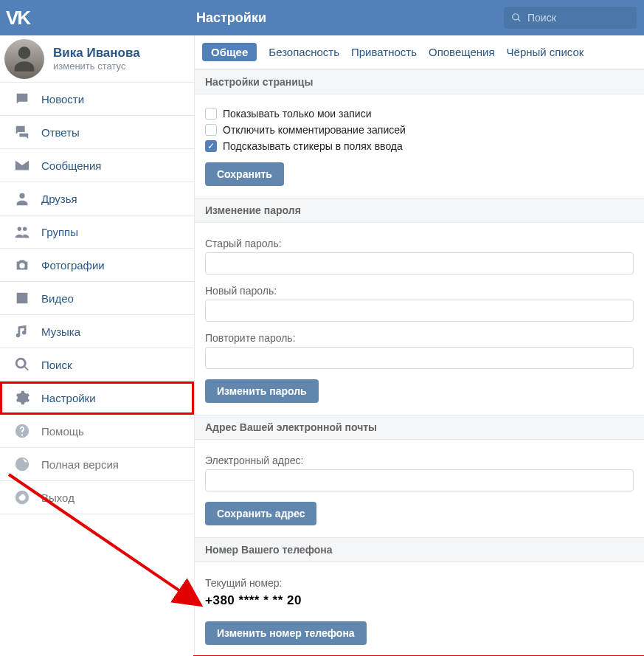 Image resolution: width=644 pixels, height=656 pixels. What do you see at coordinates (22, 198) in the screenshot?
I see `user-icon` at bounding box center [22, 198].